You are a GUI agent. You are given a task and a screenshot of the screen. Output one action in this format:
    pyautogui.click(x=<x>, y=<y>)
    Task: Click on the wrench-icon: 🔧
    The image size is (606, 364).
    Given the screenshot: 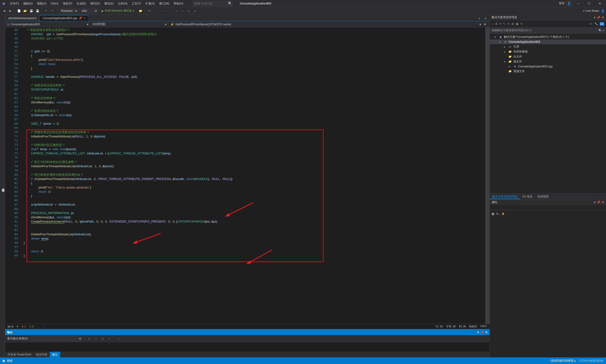 What is the action you would take?
    pyautogui.click(x=596, y=24)
    